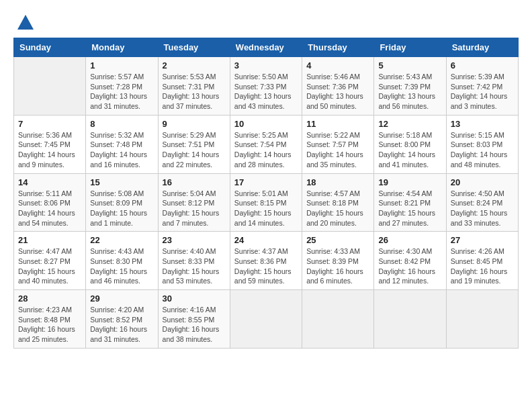 Image resolution: width=532 pixels, height=411 pixels. I want to click on calendar-cell: 21Sunrise: 4:47 AM Sunset: 8:27 PM Dayli…, so click(50, 261).